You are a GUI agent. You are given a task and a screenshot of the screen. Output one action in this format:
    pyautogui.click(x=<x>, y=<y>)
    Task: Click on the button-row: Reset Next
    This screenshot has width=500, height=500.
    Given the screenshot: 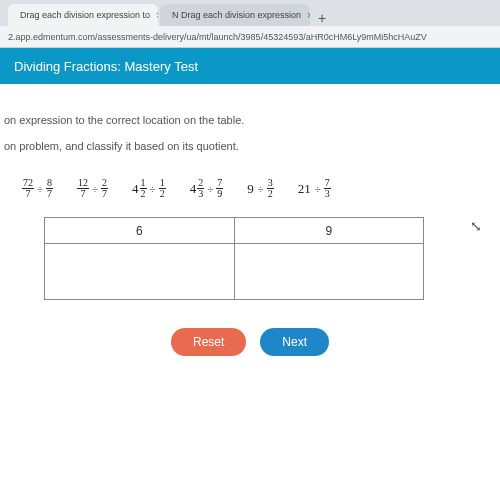 What is the action you would take?
    pyautogui.click(x=250, y=342)
    